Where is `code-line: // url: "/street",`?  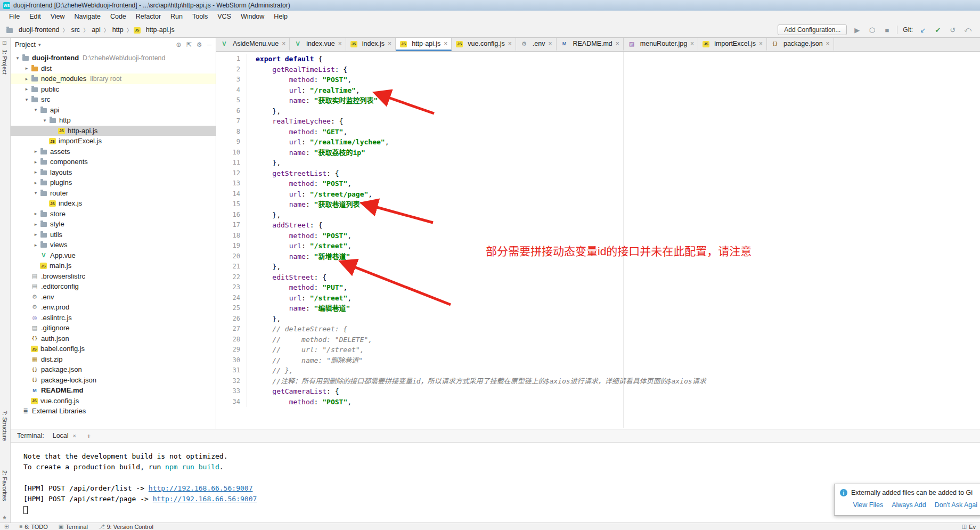
code-line: // url: "/street", is located at coordinates (618, 350).